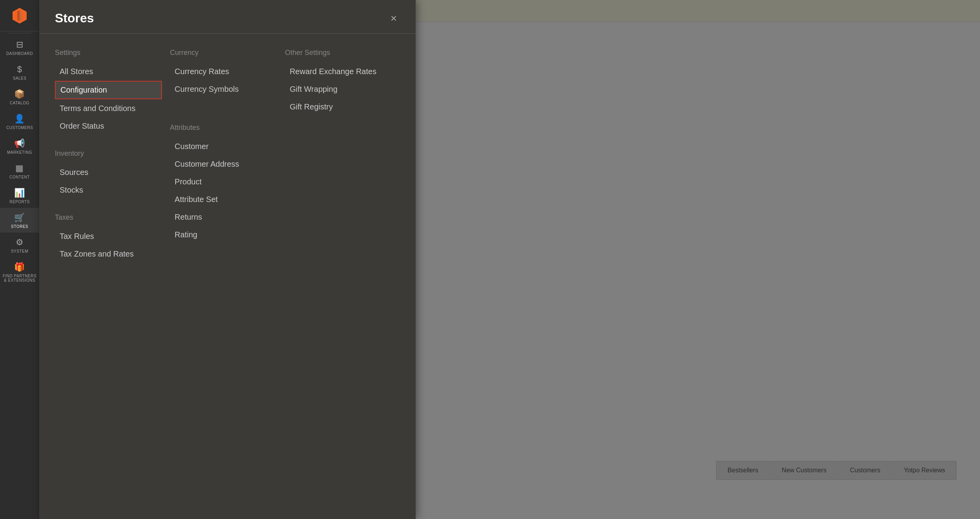  Describe the element at coordinates (224, 147) in the screenshot. I see `menu-attr-customer: Customer` at that location.